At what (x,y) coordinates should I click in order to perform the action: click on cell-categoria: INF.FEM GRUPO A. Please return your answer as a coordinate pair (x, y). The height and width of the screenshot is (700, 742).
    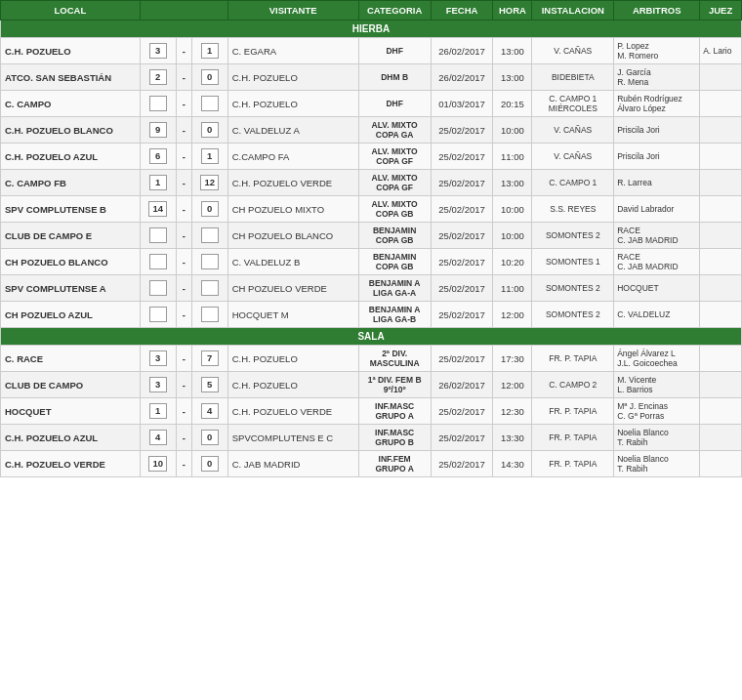
    Looking at the image, I should click on (394, 465).